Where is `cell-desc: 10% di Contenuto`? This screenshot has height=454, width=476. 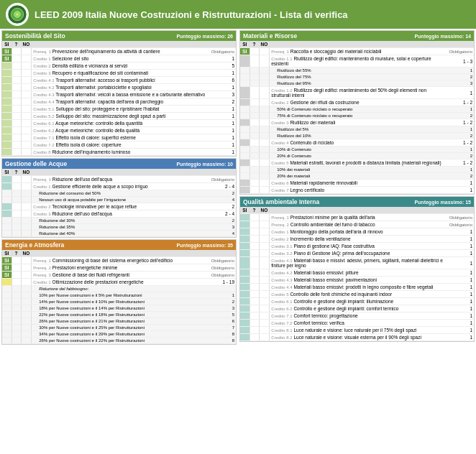 cell-desc: 10% di Contenuto is located at coordinates (359, 149).